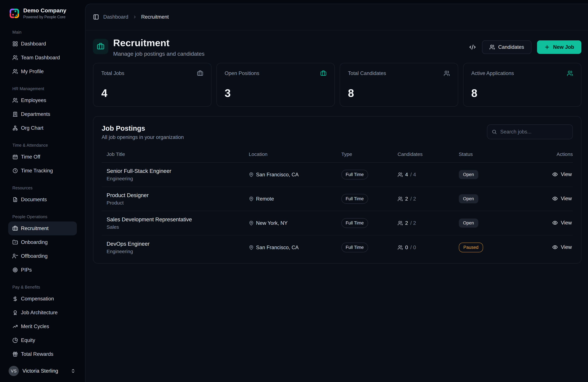 This screenshot has height=382, width=588. What do you see at coordinates (101, 46) in the screenshot?
I see `page-icon-tile` at bounding box center [101, 46].